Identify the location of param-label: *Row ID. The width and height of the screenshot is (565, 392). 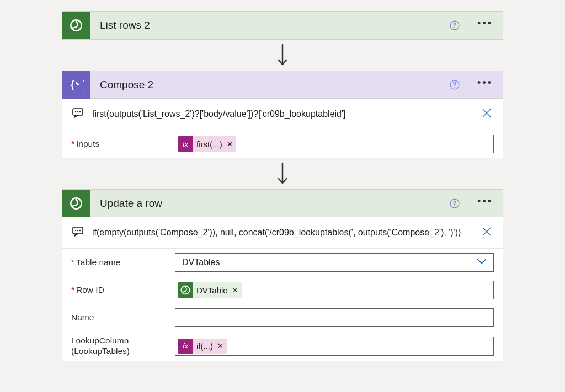
(120, 290).